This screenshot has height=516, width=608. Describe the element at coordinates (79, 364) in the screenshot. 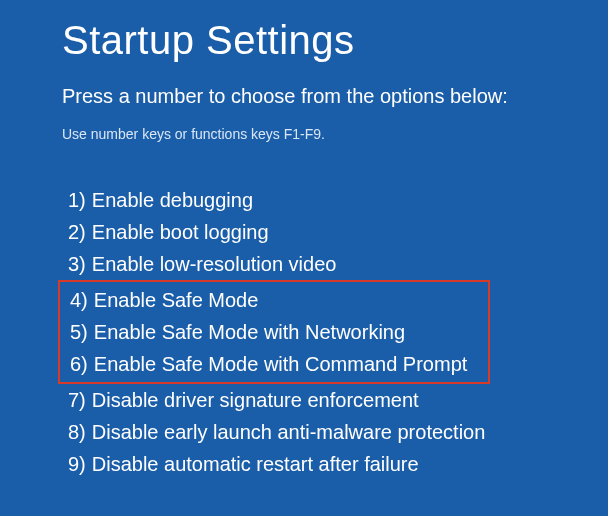

I see `option-number: 6)` at that location.